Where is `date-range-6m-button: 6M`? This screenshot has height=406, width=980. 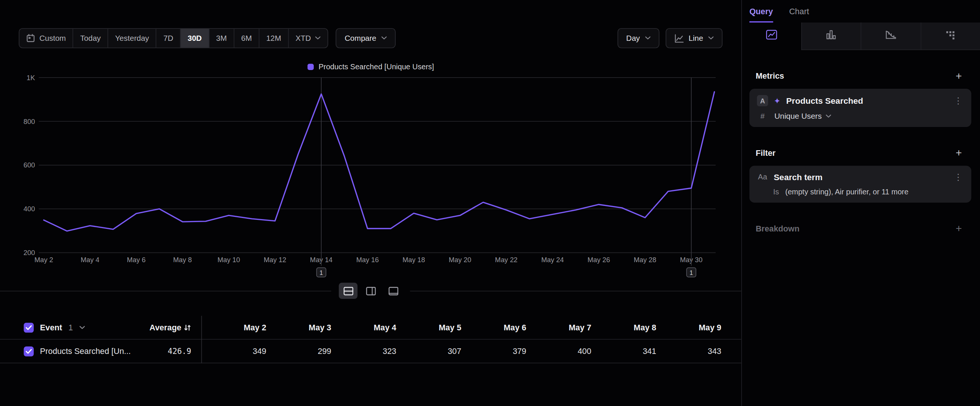
date-range-6m-button: 6M is located at coordinates (247, 38).